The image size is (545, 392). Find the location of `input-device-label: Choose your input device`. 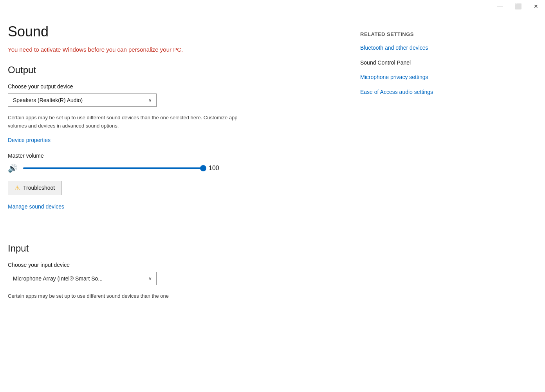

input-device-label: Choose your input device is located at coordinates (172, 265).